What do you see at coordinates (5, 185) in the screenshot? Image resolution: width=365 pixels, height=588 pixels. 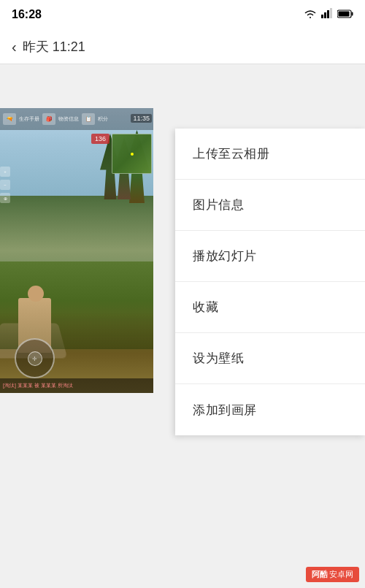 I see `ctrl-btn-2: −` at bounding box center [5, 185].